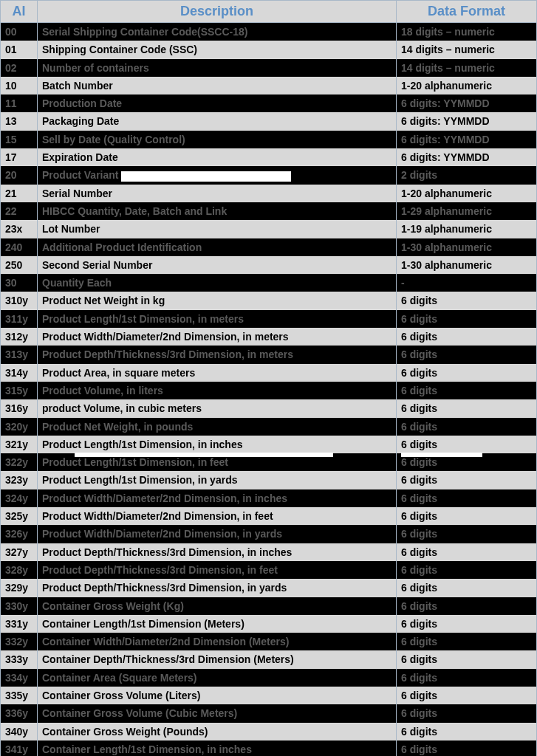  I want to click on ai-cell: 240, so click(19, 247).